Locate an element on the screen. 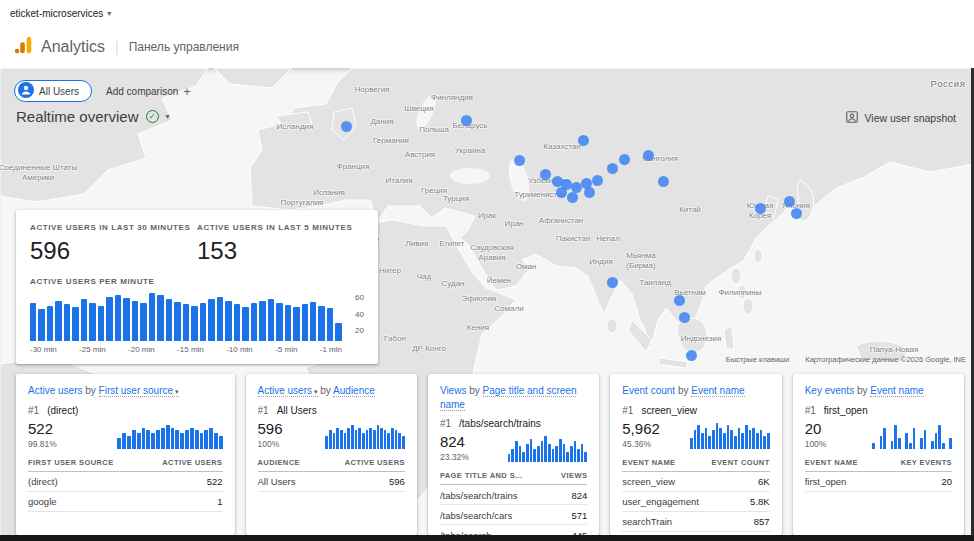 The width and height of the screenshot is (974, 541). card-title: Active users▾ by Audience is located at coordinates (332, 391).